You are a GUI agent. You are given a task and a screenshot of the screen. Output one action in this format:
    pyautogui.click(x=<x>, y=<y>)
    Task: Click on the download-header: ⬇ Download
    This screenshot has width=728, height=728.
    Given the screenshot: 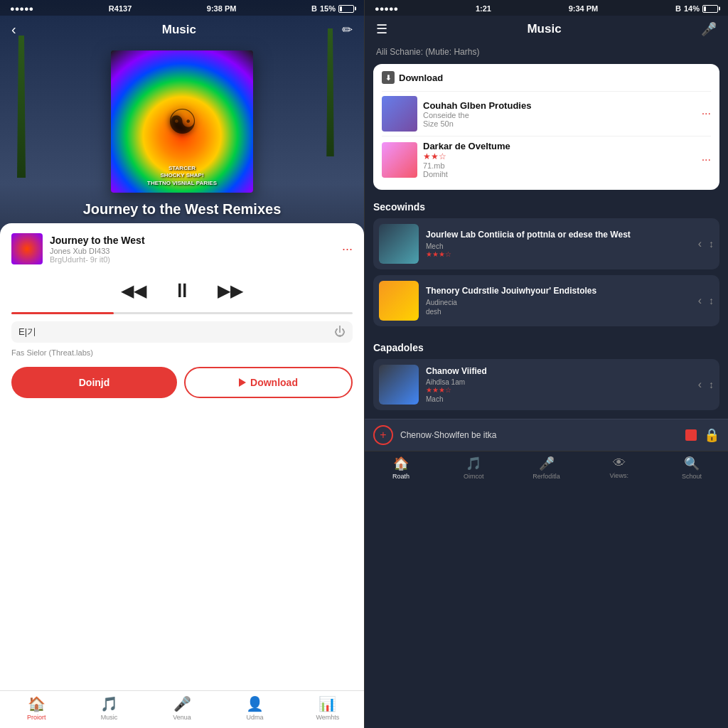 What is the action you would take?
    pyautogui.click(x=546, y=77)
    